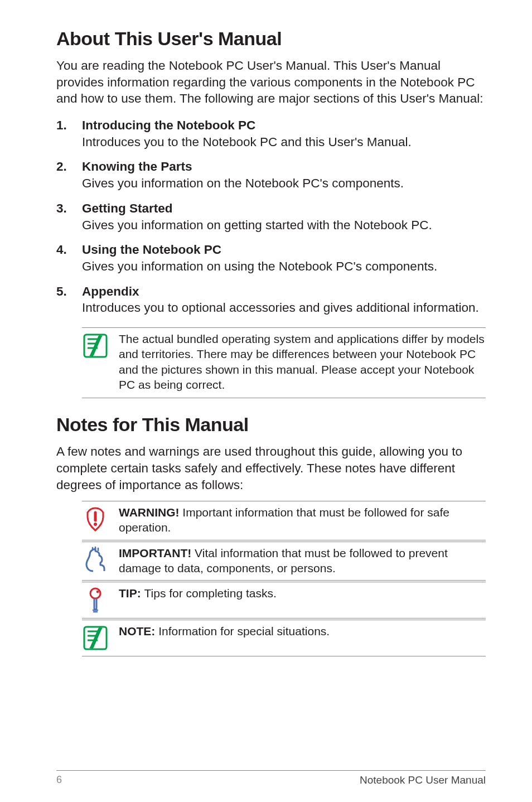 This screenshot has height=802, width=532. I want to click on document-title: Notebook PC User Manual, so click(423, 780).